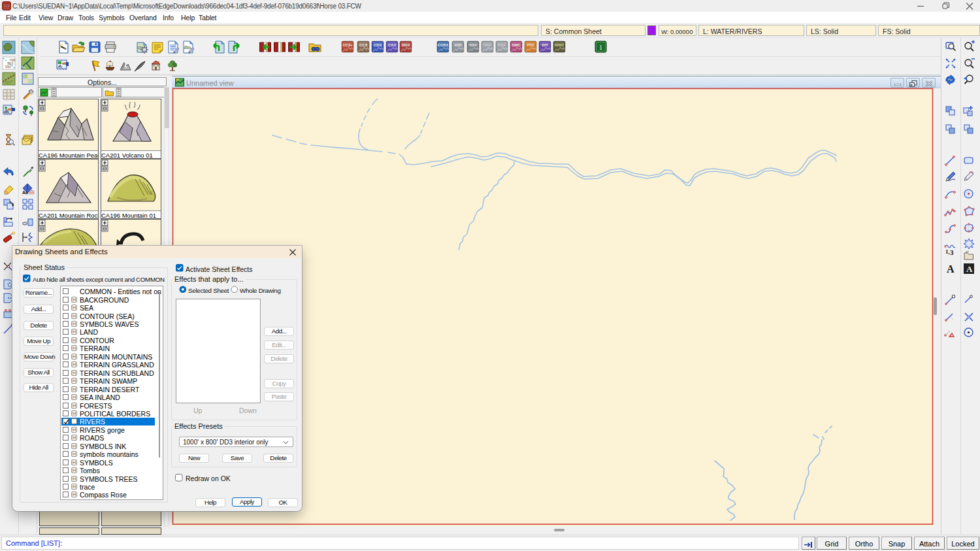 This screenshot has width=980, height=551. I want to click on svg-text: 3, so click(952, 252).